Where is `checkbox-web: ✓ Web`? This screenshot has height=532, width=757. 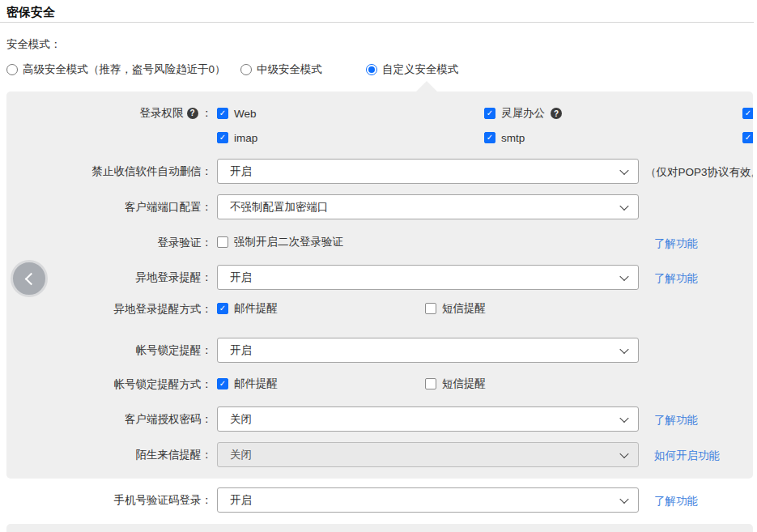
checkbox-web: ✓ Web is located at coordinates (236, 113).